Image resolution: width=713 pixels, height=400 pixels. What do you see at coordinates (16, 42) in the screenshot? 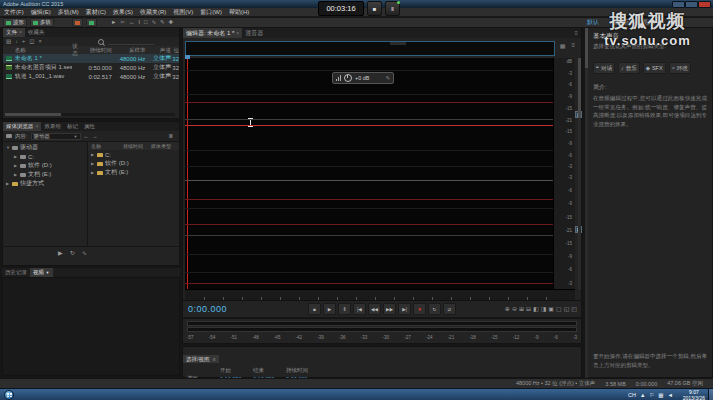
I see `import-file-icon: ↓` at bounding box center [16, 42].